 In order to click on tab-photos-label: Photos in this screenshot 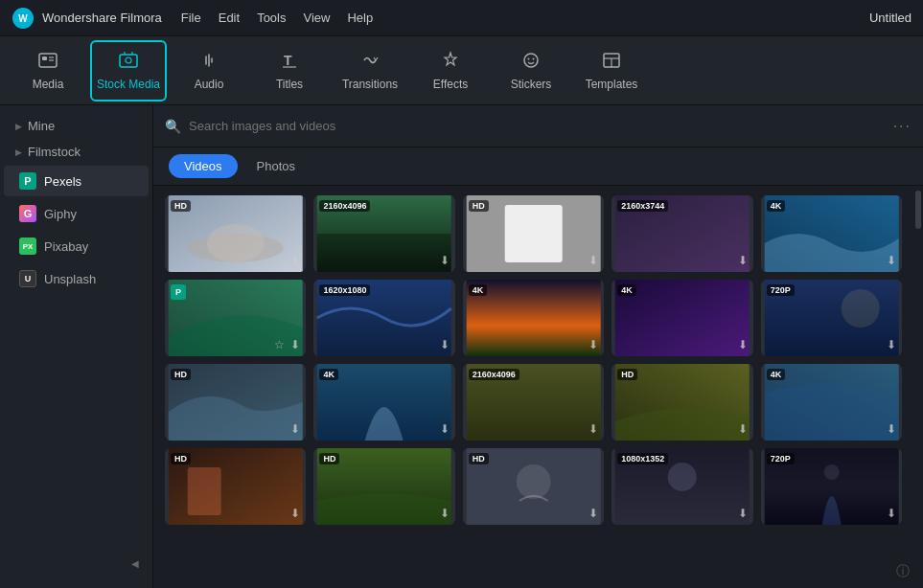, I will do `click(276, 167)`.